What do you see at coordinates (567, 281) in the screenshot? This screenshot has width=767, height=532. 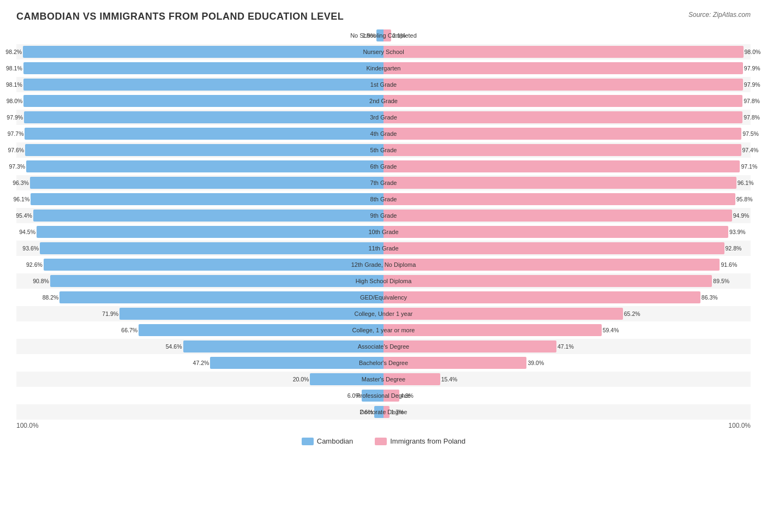 I see `right-section: 89.5%` at bounding box center [567, 281].